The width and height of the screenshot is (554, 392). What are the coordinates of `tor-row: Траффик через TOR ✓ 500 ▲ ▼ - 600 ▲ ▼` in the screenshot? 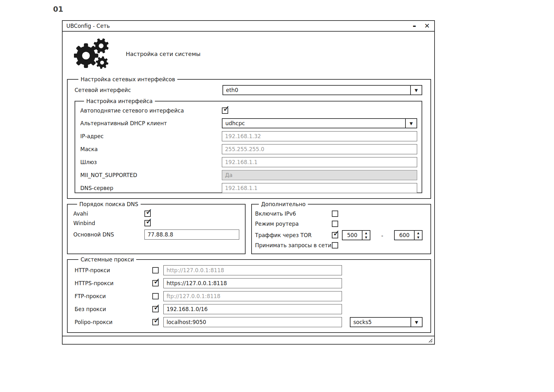 It's located at (341, 235).